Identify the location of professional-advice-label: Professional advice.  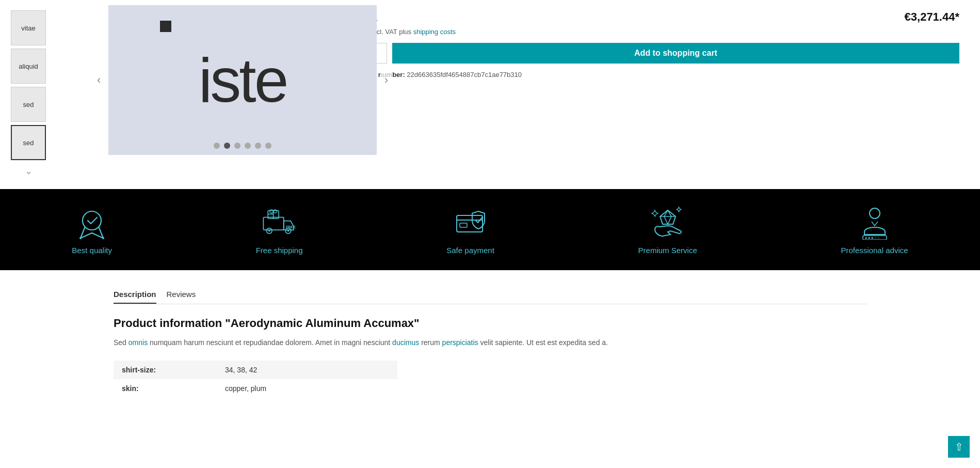
(875, 250).